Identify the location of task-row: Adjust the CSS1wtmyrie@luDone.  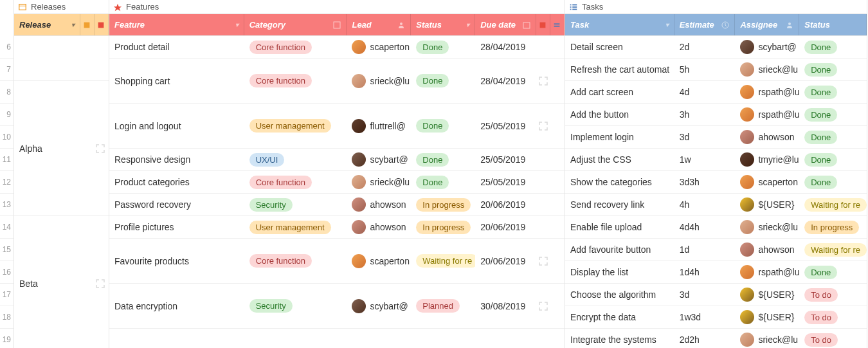
(716, 160).